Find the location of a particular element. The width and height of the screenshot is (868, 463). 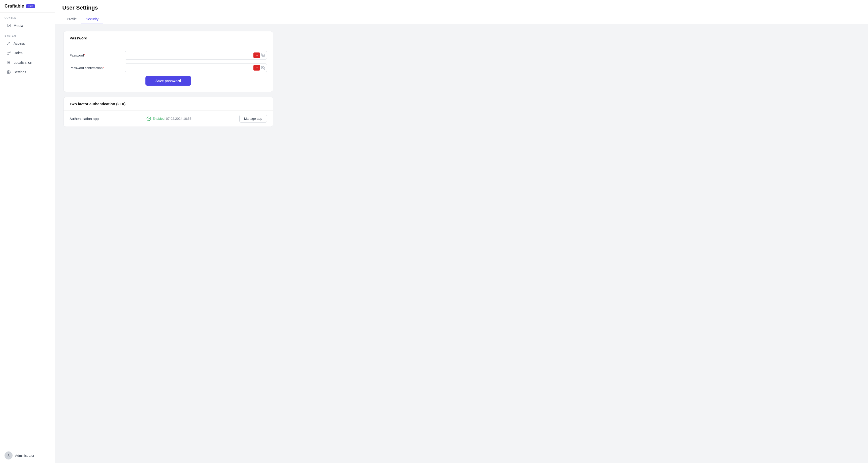

sidebar-item-media: Media is located at coordinates (28, 26).